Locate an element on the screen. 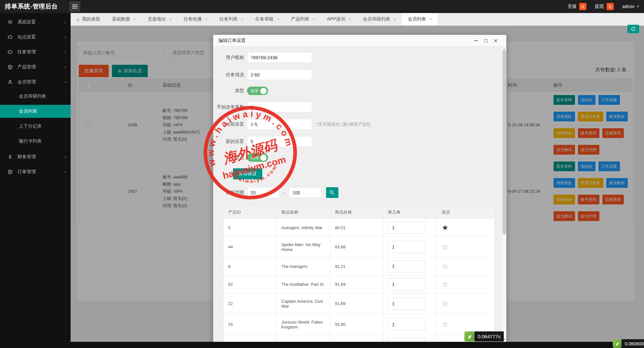 The width and height of the screenshot is (644, 348). product-row: 44 Spider-Man: No Way Home 83.68 ☆ is located at coordinates (359, 247).